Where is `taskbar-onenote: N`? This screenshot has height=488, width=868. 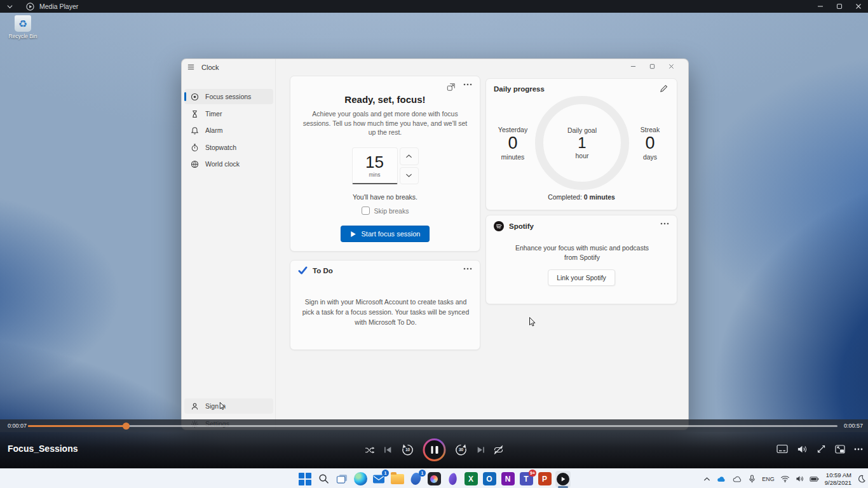
taskbar-onenote: N is located at coordinates (508, 479).